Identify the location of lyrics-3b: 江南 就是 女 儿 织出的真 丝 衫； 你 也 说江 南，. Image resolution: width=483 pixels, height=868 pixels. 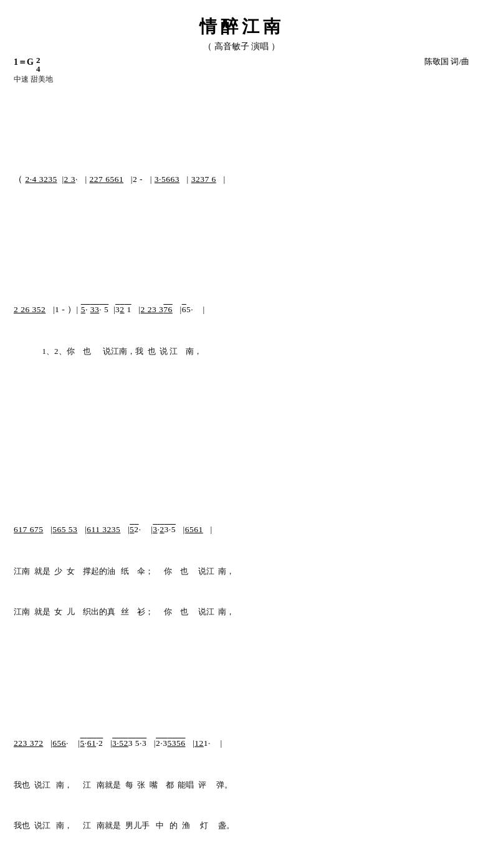
(242, 612).